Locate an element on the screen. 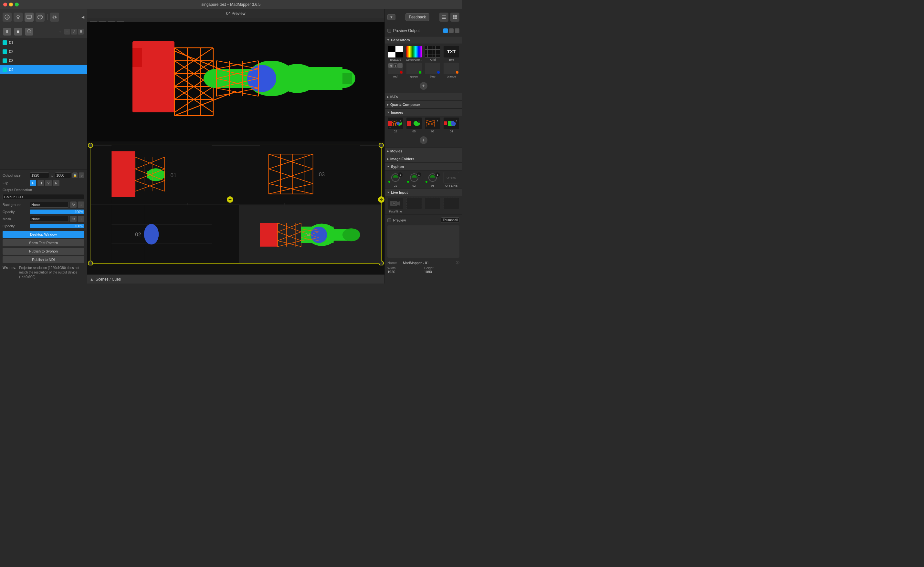  generators-add-button: + is located at coordinates (424, 86).